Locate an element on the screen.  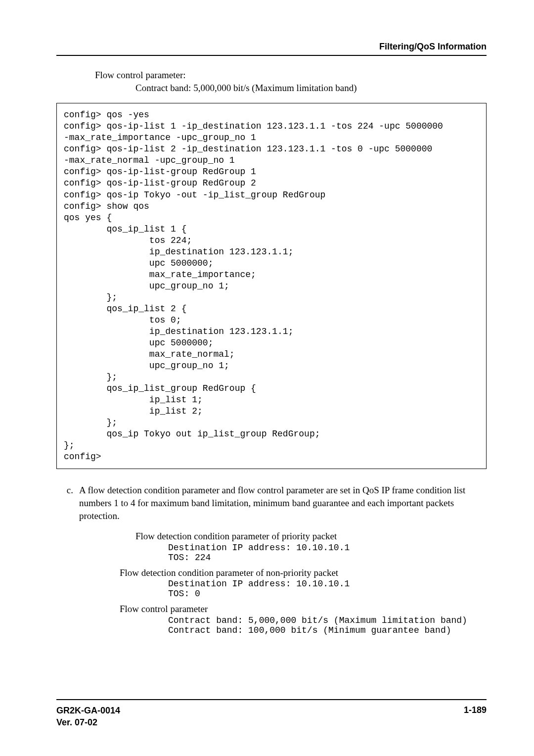
nonpriority-tos: TOS: 0 is located at coordinates (327, 594).